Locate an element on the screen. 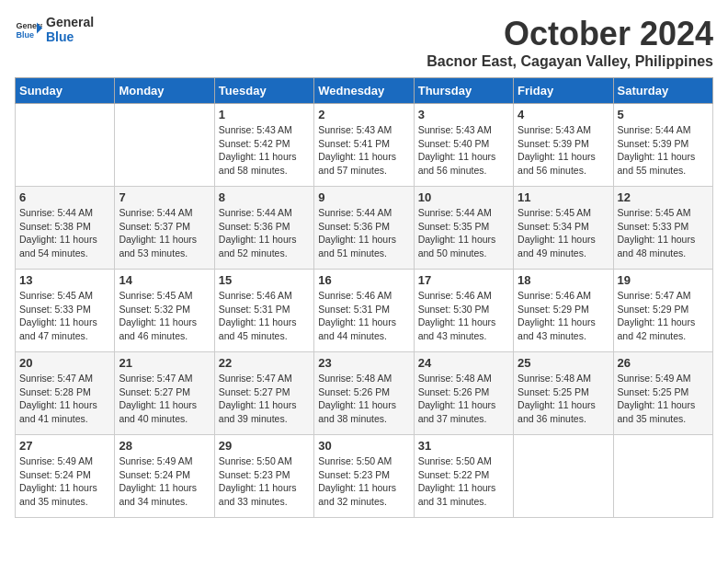  calendar-cell: 17Sunrise: 5:46 AM Sunset: 5:30 PM Dayli… is located at coordinates (463, 311).